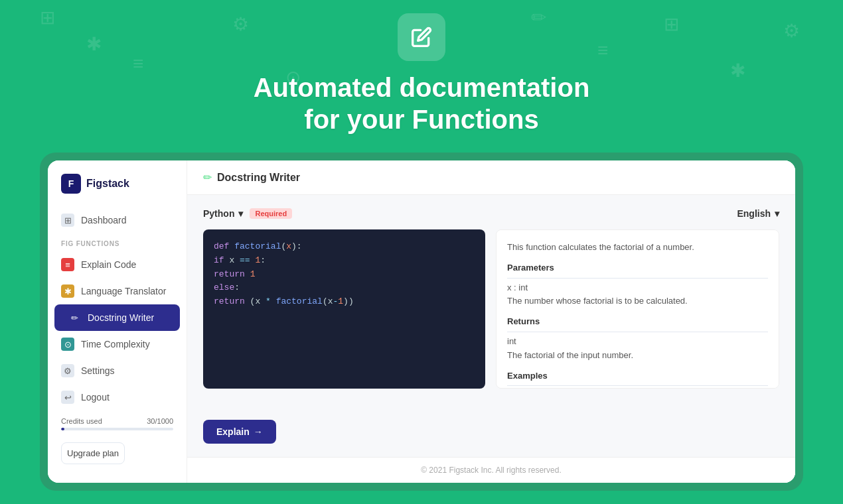  I want to click on returns-divider, so click(637, 332).